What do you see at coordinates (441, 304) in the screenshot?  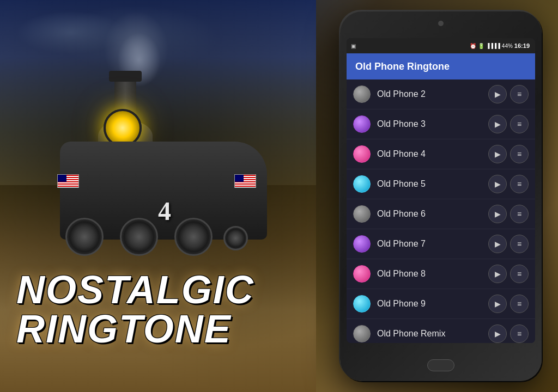 I see `ringtone-item: Old Phone 9▶≡` at bounding box center [441, 304].